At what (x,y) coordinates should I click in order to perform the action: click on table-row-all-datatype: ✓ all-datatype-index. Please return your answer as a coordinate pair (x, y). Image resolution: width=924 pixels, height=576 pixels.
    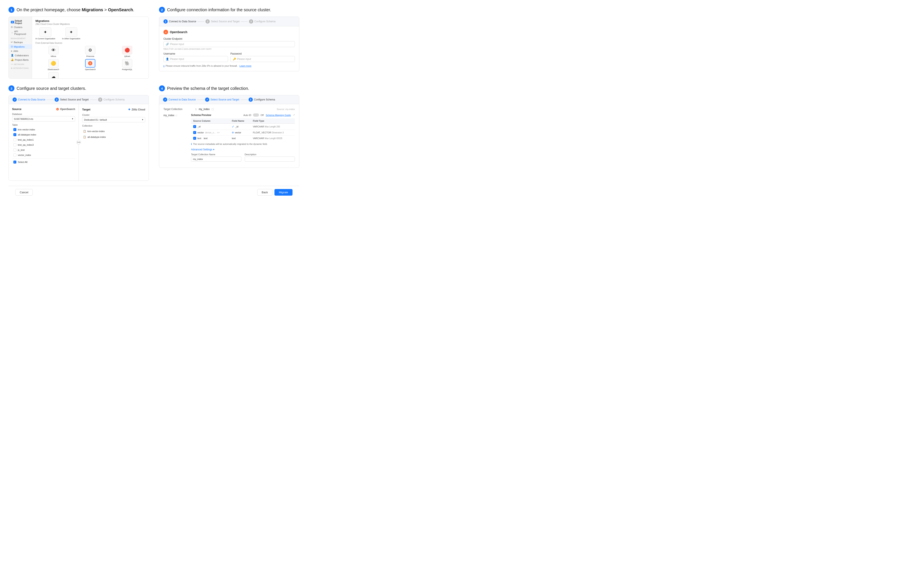
    Looking at the image, I should click on (43, 135).